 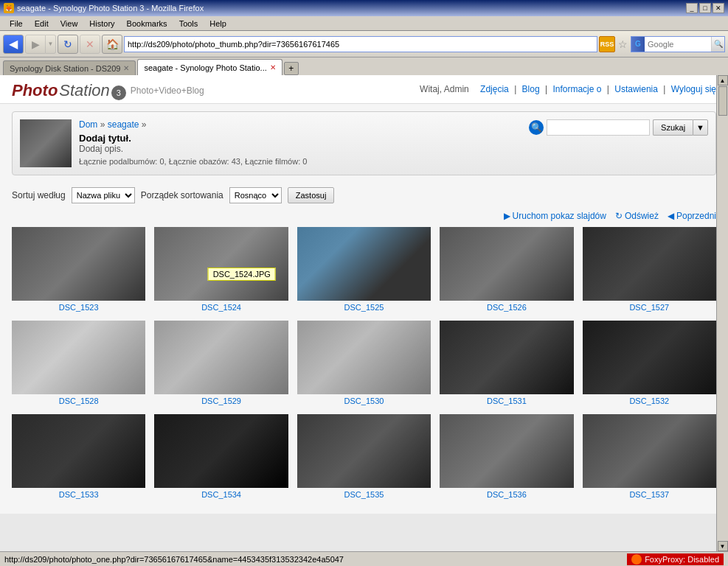 What do you see at coordinates (13, 44) in the screenshot?
I see `back-button: ◀` at bounding box center [13, 44].